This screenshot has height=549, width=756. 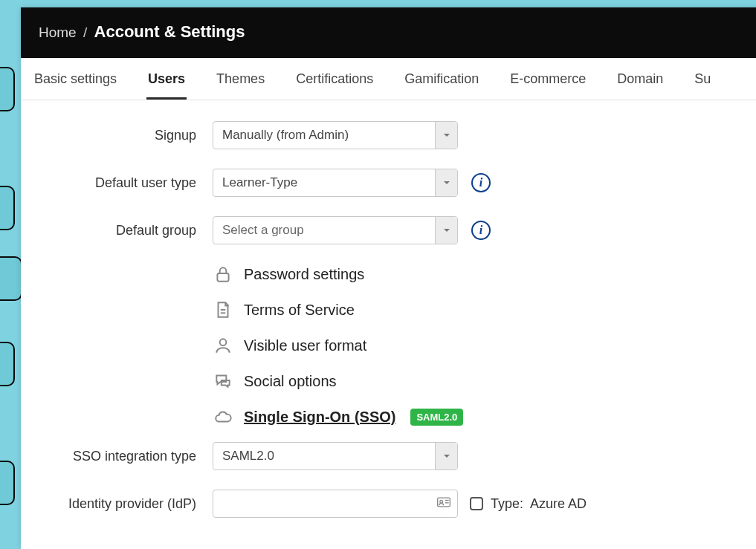 What do you see at coordinates (223, 381) in the screenshot?
I see `chat-icon` at bounding box center [223, 381].